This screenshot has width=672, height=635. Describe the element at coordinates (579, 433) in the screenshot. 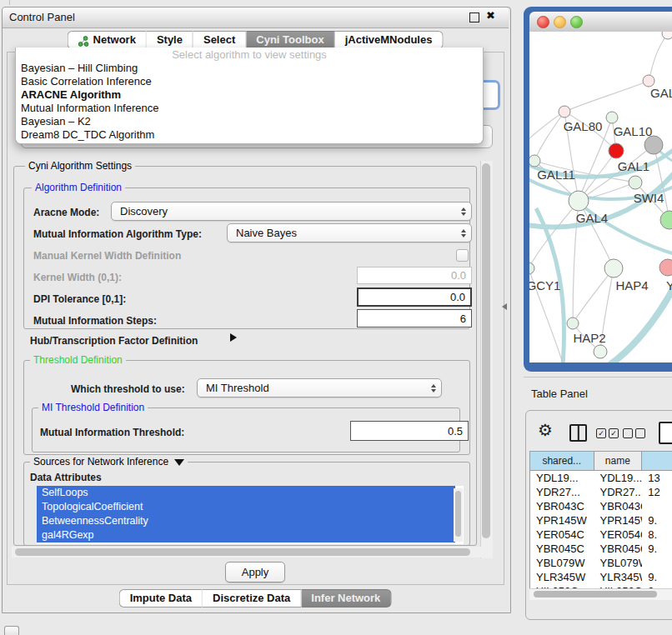

I see `column-layout-icon` at that location.